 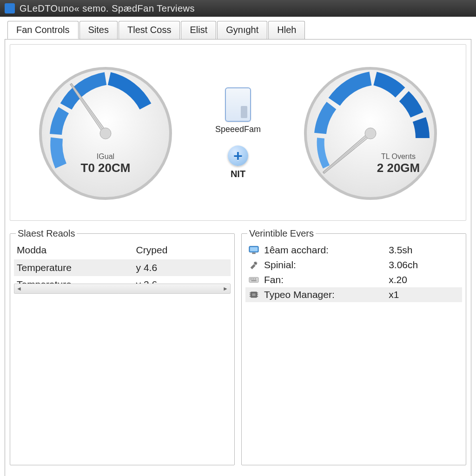 What do you see at coordinates (354, 250) in the screenshot?
I see `list-item: 1êam acchard: 3.5sh` at bounding box center [354, 250].